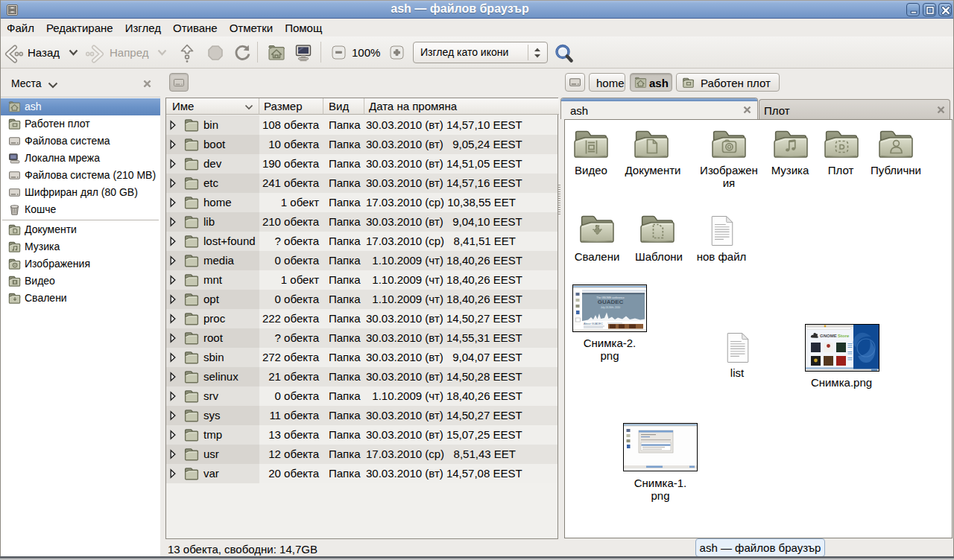 This screenshot has width=954, height=560. What do you see at coordinates (611, 302) in the screenshot?
I see `svg-text: GUADEC` at bounding box center [611, 302].